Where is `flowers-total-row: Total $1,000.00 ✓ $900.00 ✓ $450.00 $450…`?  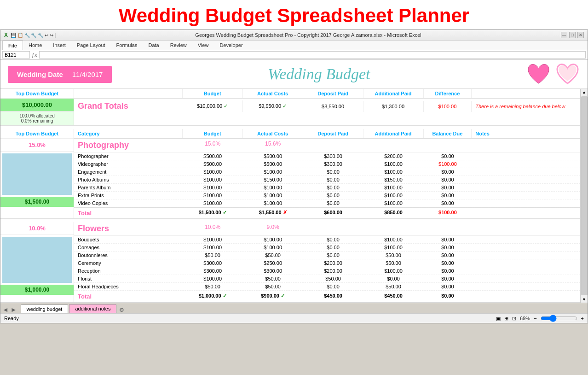
flowers-total-row: Total $1,000.00 ✓ $900.00 ✓ $450.00 $450… is located at coordinates (327, 296).